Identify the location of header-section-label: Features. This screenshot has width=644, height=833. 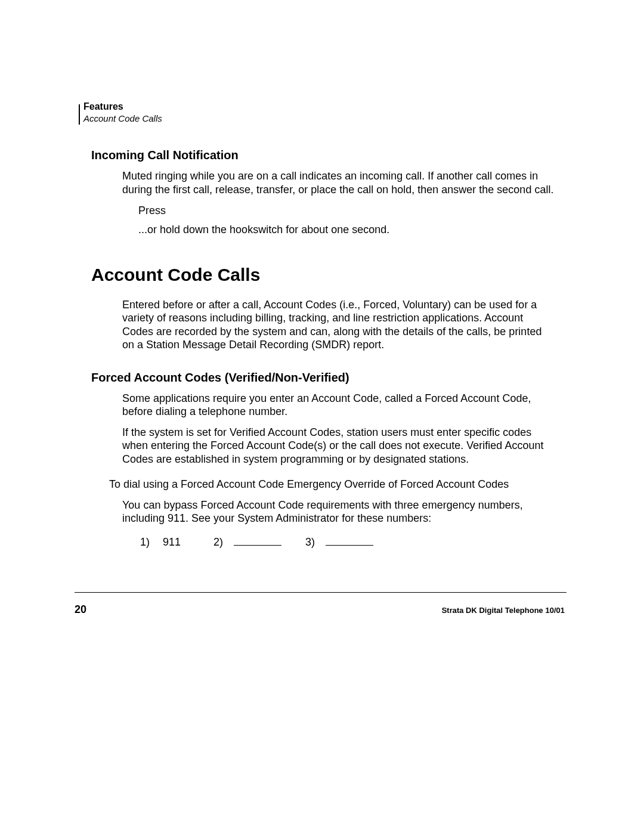
(323, 107).